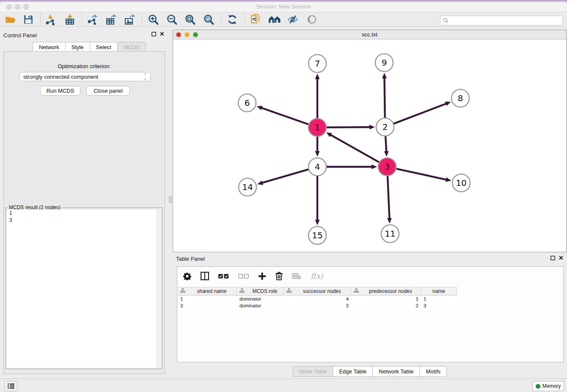 This screenshot has height=392, width=567. What do you see at coordinates (81, 220) in the screenshot?
I see `mcds-result-line: 3` at bounding box center [81, 220].